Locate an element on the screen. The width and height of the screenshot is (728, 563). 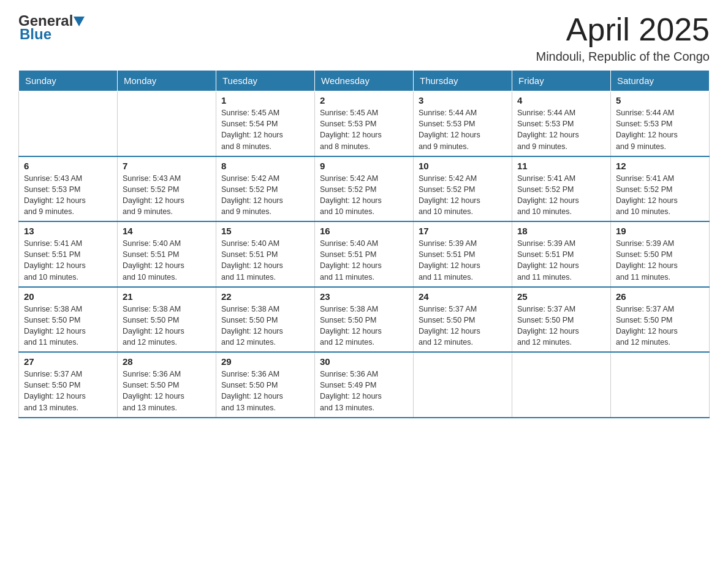
calendar-cell: 22Sunrise: 5:38 AM Sunset: 5:50 PM Dayli… is located at coordinates (266, 320).